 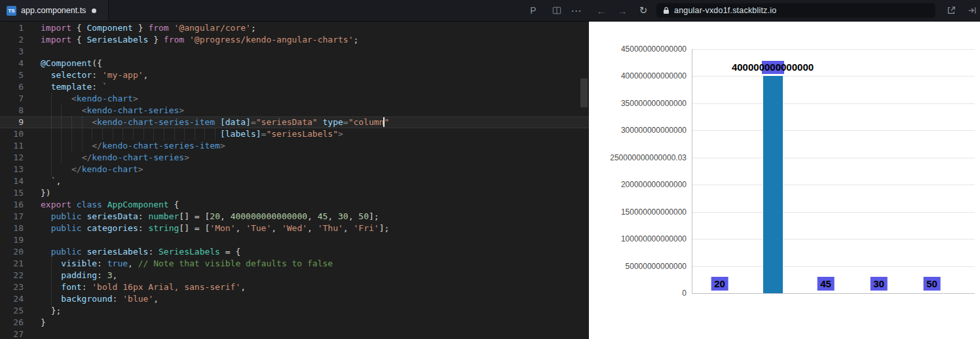 What do you see at coordinates (100, 298) in the screenshot?
I see `code-text: background: 'blue',` at bounding box center [100, 298].